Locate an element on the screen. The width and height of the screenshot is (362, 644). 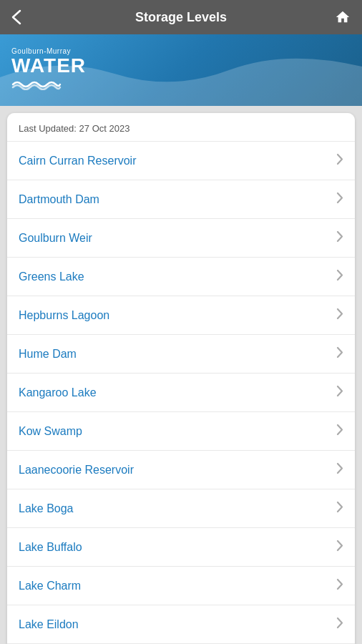
list-item-lake-eildon: Lake Eildon is located at coordinates (181, 625).